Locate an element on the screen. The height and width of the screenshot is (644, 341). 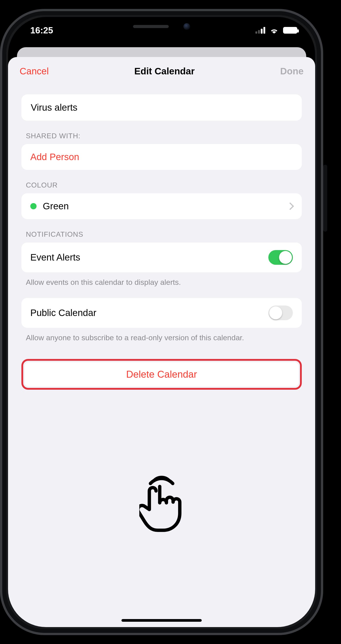
add-person-button: Add Person is located at coordinates (162, 157).